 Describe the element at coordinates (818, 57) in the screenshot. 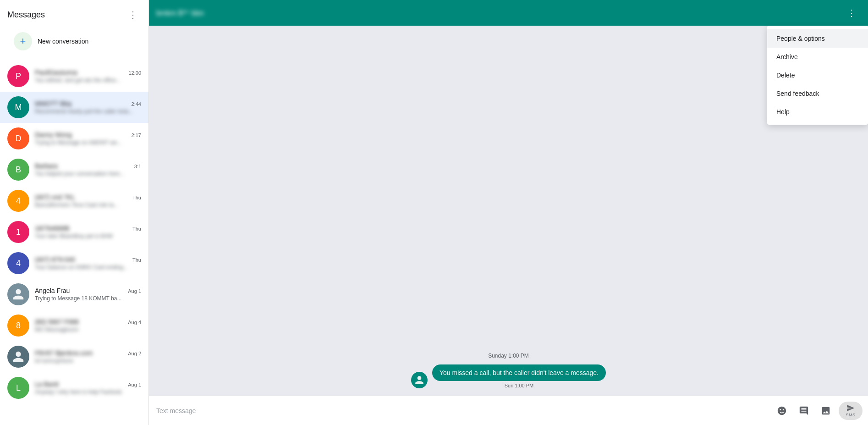

I see `dropdown-item-archive: Archive` at that location.